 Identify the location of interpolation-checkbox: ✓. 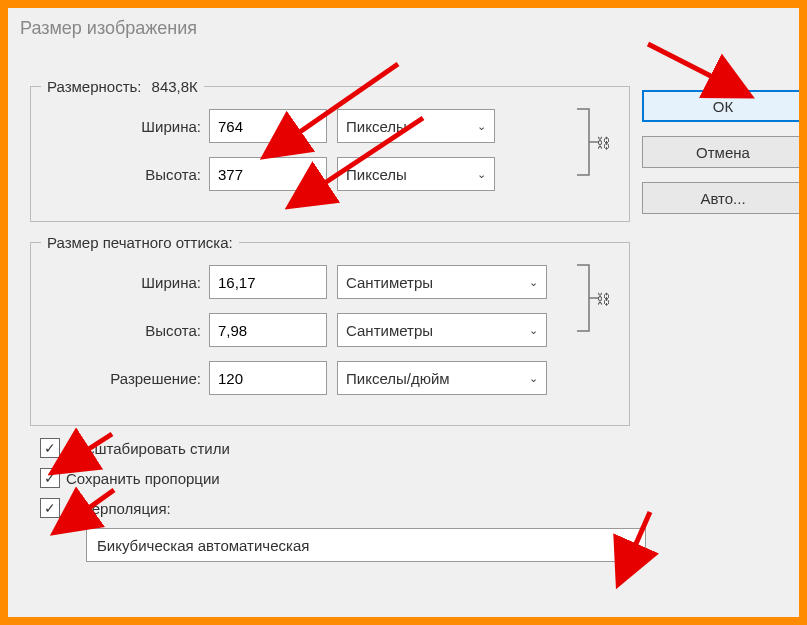
(50, 508).